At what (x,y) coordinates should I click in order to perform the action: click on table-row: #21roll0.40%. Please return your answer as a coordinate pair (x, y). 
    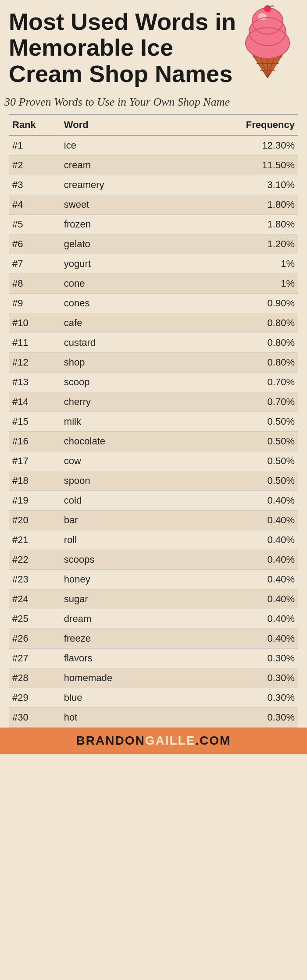
    Looking at the image, I should click on (154, 540).